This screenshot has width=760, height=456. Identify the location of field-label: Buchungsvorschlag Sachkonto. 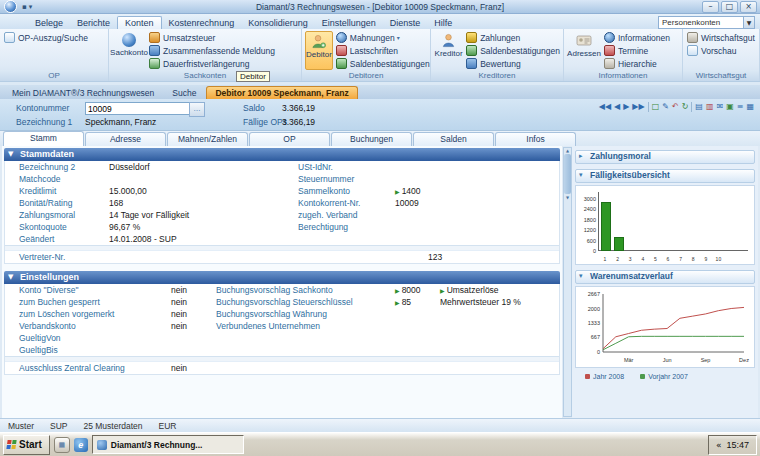
(274, 290).